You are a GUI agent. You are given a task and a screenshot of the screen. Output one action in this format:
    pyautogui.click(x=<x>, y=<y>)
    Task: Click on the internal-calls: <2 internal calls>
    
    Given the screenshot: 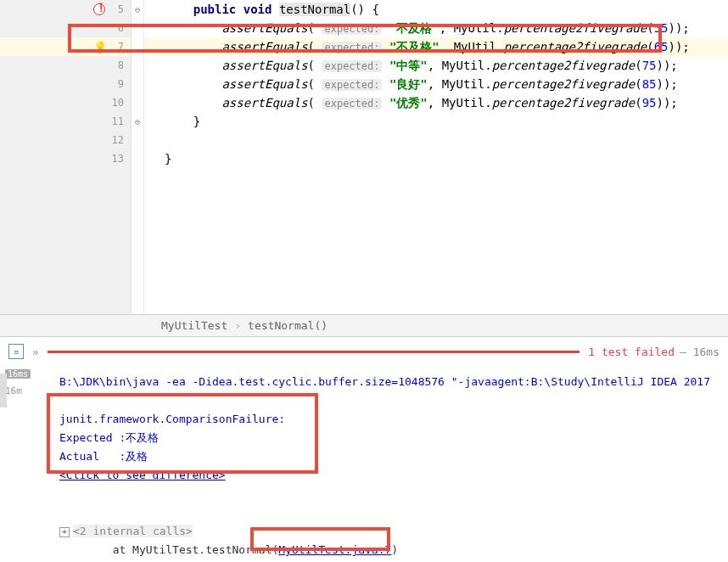 What is the action you would take?
    pyautogui.click(x=132, y=531)
    